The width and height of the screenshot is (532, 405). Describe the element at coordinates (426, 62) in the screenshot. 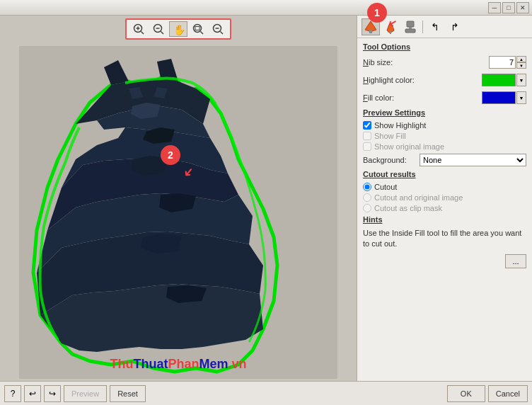

I see `nib-size-label: Nib size:` at that location.